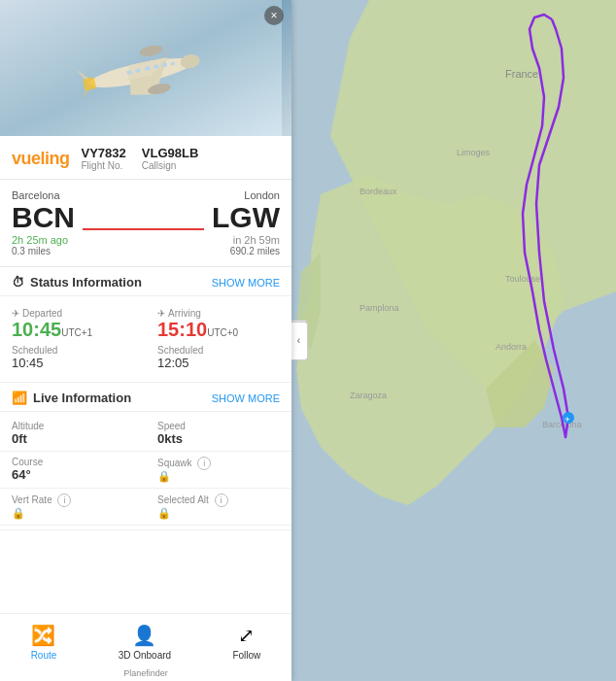  I want to click on altitude-value: 0ft, so click(73, 439).